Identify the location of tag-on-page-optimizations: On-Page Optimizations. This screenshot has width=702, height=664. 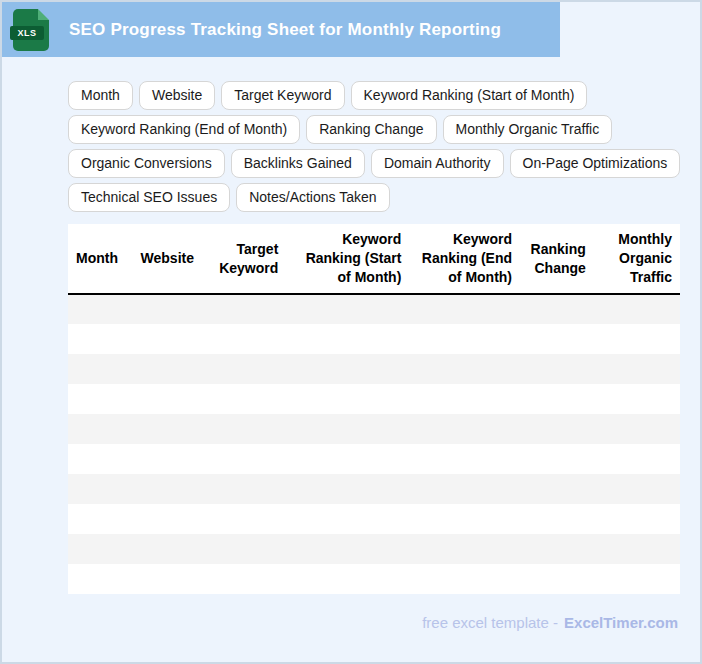
(596, 164).